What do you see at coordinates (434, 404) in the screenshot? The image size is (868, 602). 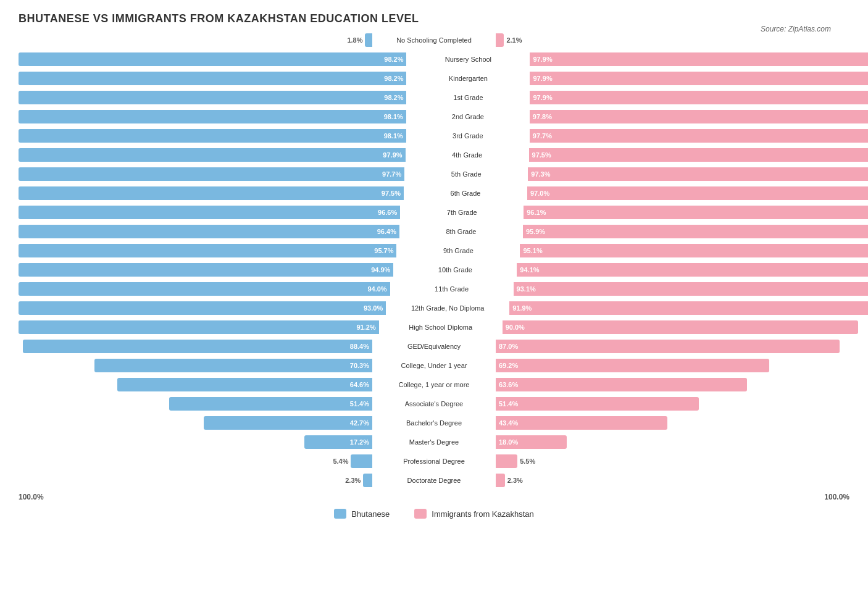 I see `row-label: Associate's Degree` at bounding box center [434, 404].